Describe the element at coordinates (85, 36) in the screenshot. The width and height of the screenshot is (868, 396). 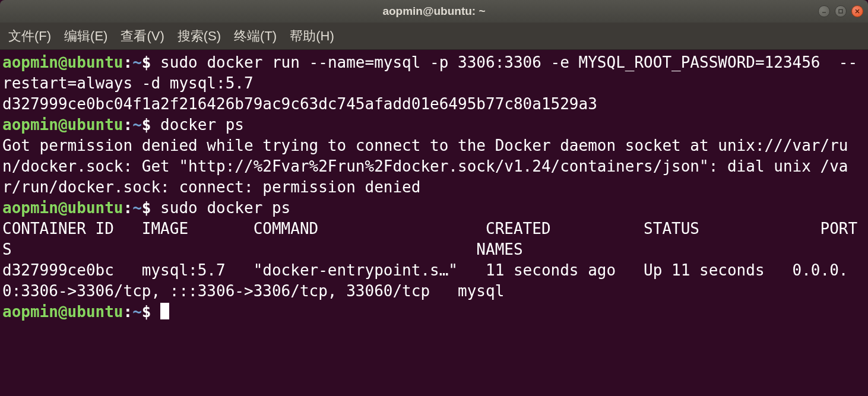
I see `menu-edit: 编辑(E)` at that location.